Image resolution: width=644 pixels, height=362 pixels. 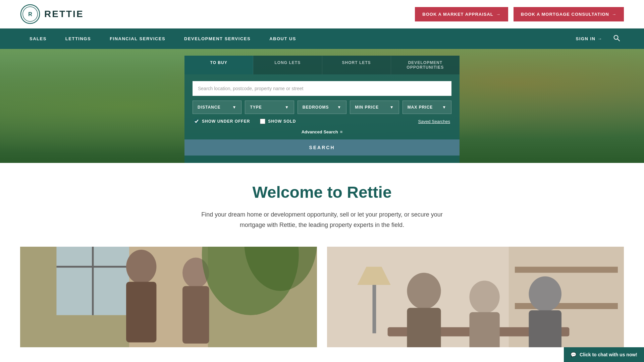 What do you see at coordinates (322, 220) in the screenshot?
I see `welcome-description: Find your dream home or development oppo…` at bounding box center [322, 220].